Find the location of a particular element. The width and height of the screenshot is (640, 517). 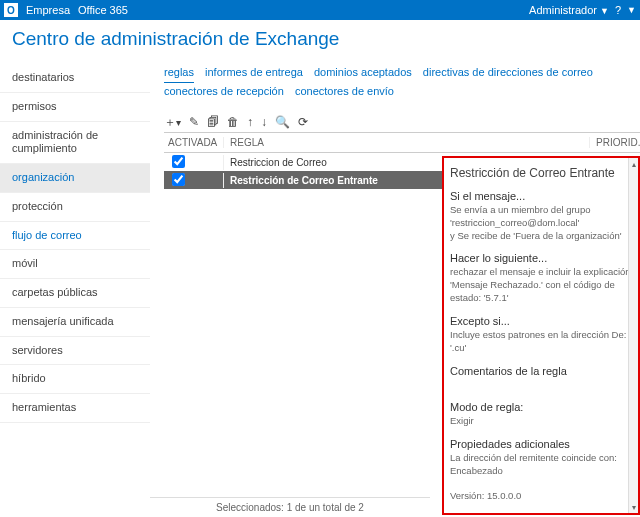

scroll-down-icon: ▾ is located at coordinates (634, 507).